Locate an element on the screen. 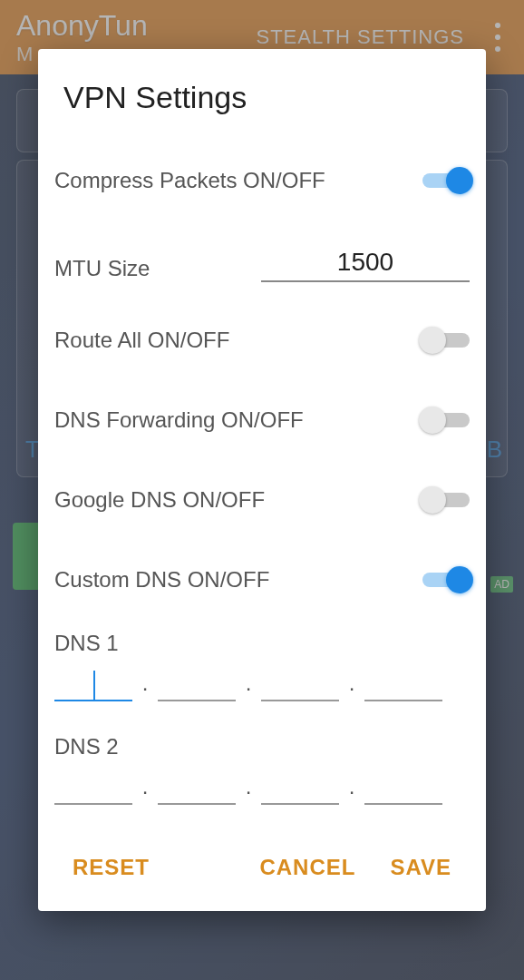  google-dns-label: Google DNS ON/OFF is located at coordinates (238, 500).